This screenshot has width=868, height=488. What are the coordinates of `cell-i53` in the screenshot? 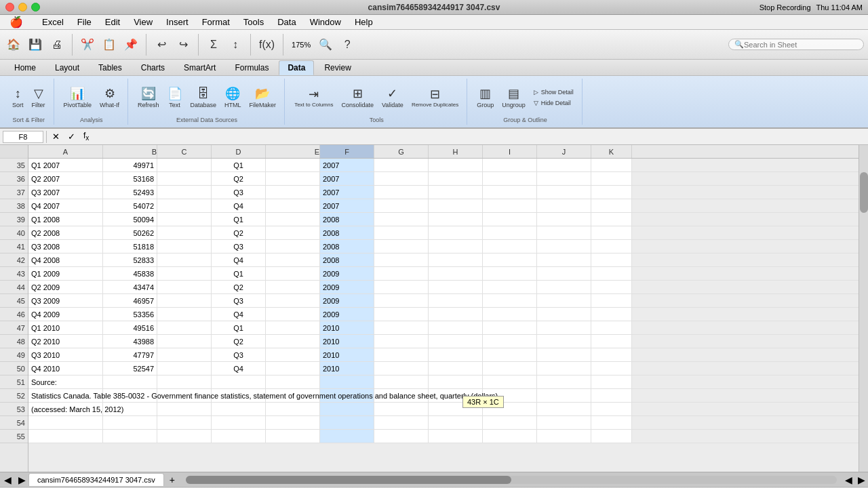 It's located at (510, 409).